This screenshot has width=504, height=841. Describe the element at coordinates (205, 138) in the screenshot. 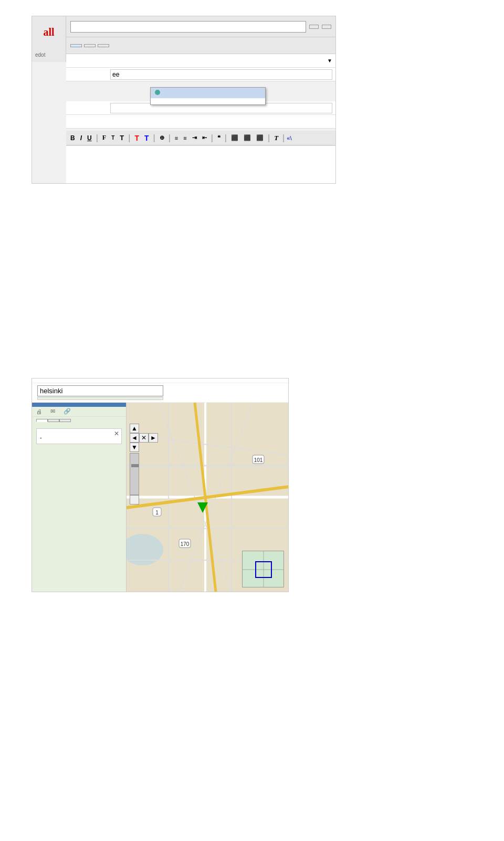

I see `gmail-outdent-btn: ⇤` at that location.